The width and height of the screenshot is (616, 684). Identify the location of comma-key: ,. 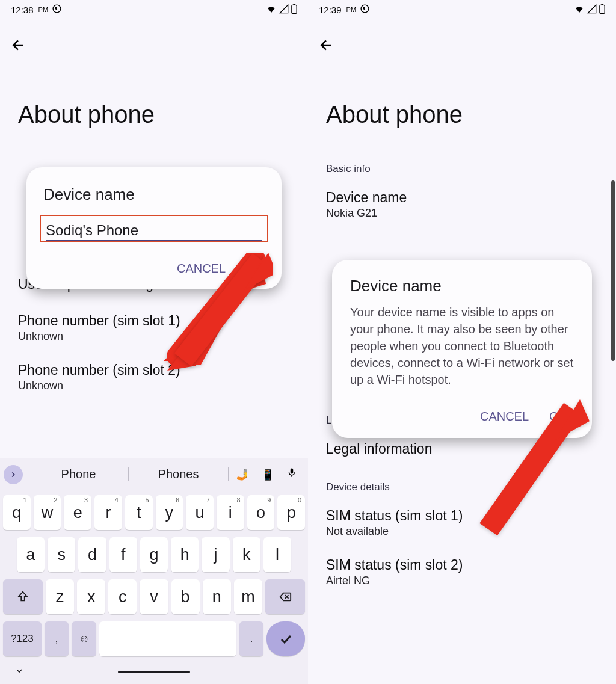
(57, 639).